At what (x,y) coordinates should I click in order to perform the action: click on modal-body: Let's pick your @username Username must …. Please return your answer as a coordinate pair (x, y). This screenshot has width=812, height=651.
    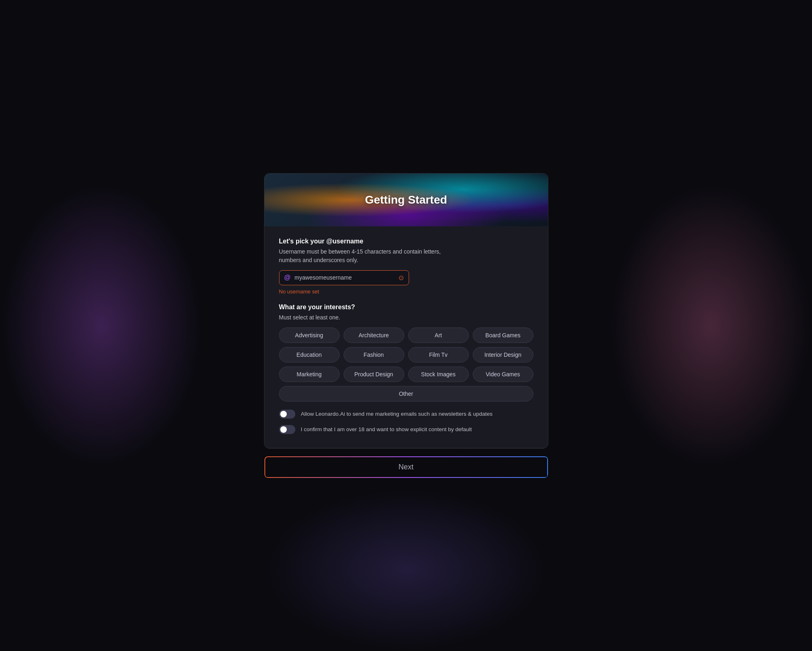
    Looking at the image, I should click on (406, 336).